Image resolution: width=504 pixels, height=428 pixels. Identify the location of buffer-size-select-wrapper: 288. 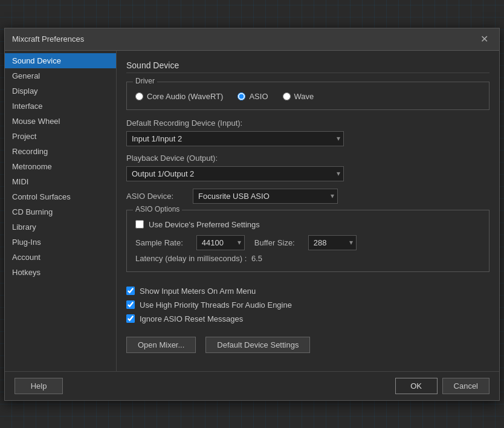
(332, 243).